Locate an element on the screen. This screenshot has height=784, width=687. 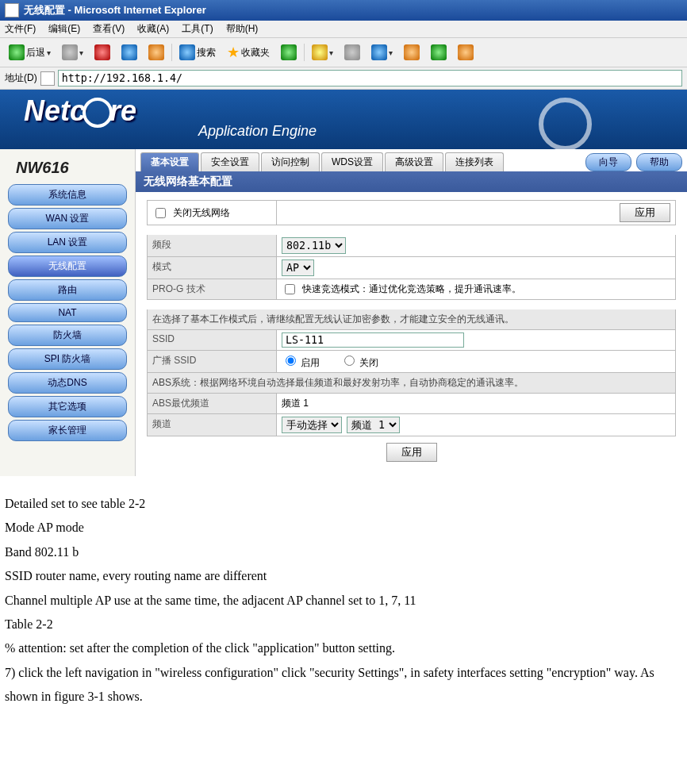
window-title: 无线配置 - Microsoft Internet Explorer is located at coordinates (115, 10).